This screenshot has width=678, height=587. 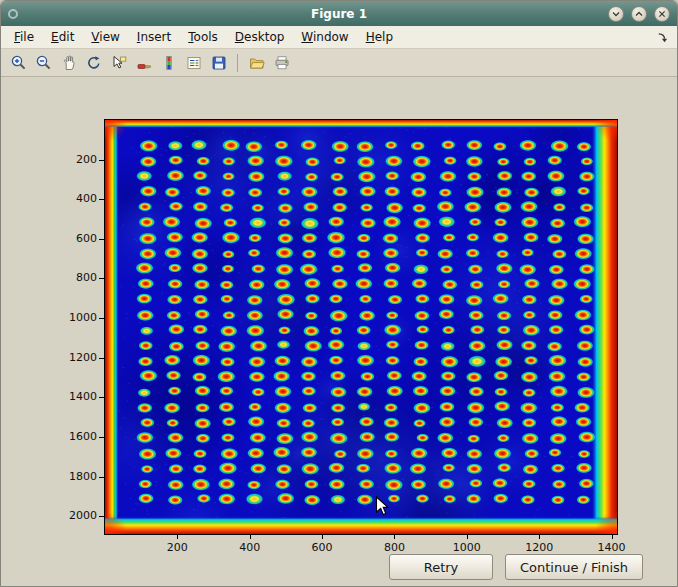 What do you see at coordinates (612, 548) in the screenshot?
I see `x-tick-label: 1400` at bounding box center [612, 548].